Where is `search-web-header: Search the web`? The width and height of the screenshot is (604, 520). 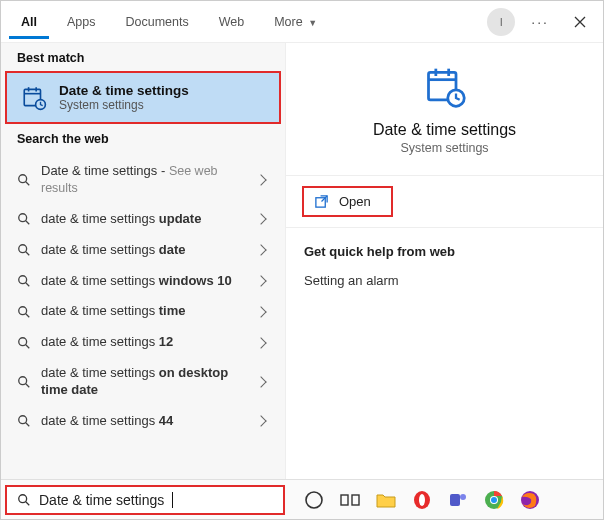 search-web-header: Search the web is located at coordinates (143, 138).